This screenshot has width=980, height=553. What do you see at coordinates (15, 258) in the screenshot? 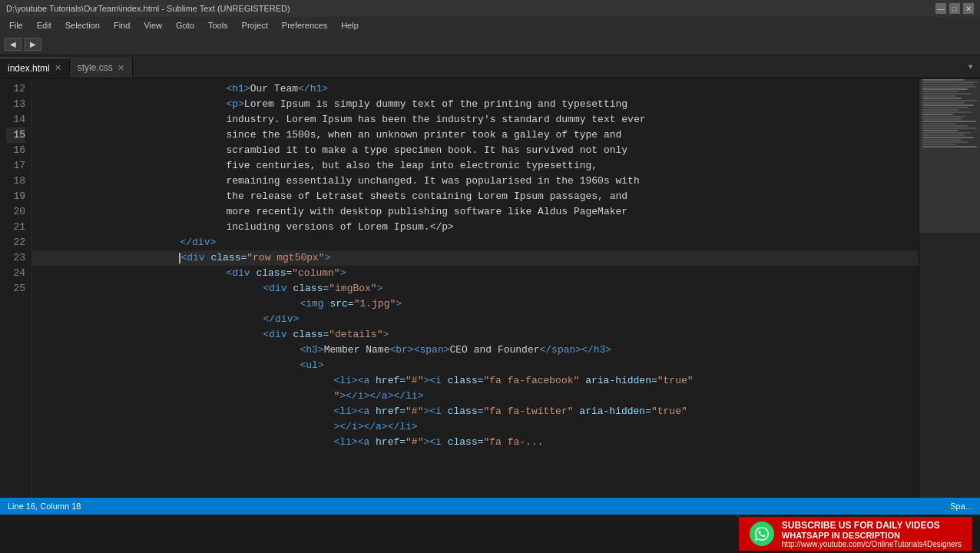
I see `line-num-23: 23` at bounding box center [15, 258].